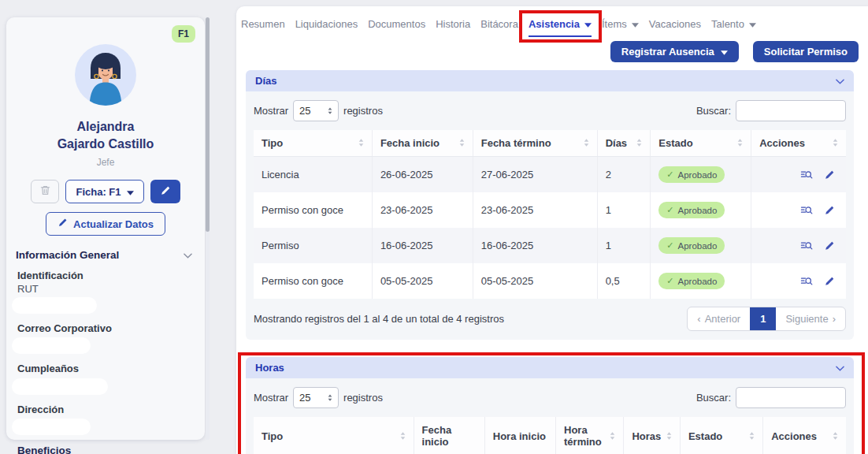  I want to click on sidebar-scrollbar, so click(208, 229).